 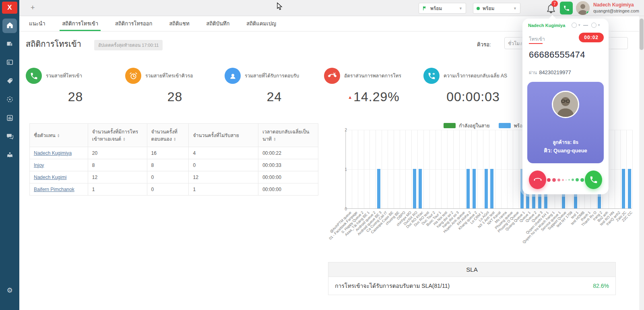 I want to click on stat-card-missed-rate: อัตราส่วนการพลาดการโทร ▲14.29%, so click(x=374, y=86).